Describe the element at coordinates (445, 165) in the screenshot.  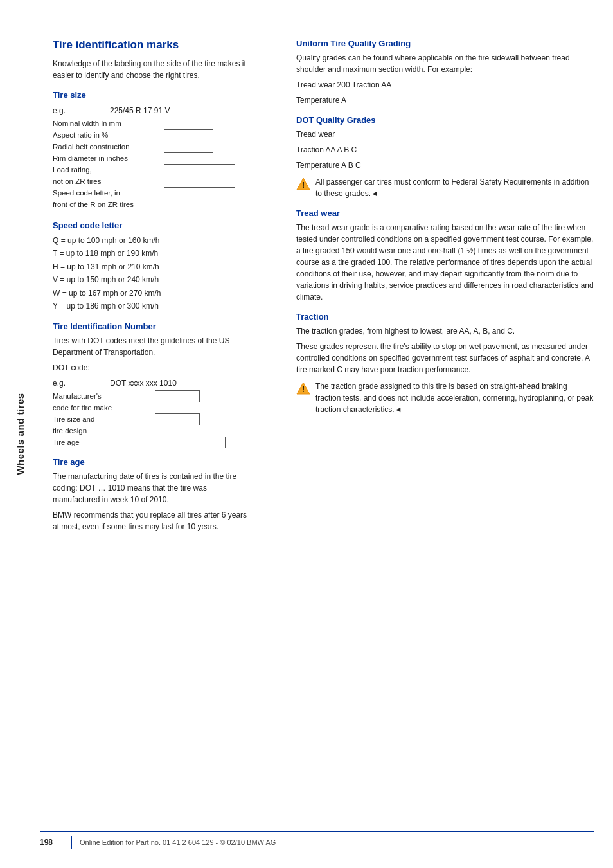
I see `dot-quality-line3: Temperature A B C` at that location.